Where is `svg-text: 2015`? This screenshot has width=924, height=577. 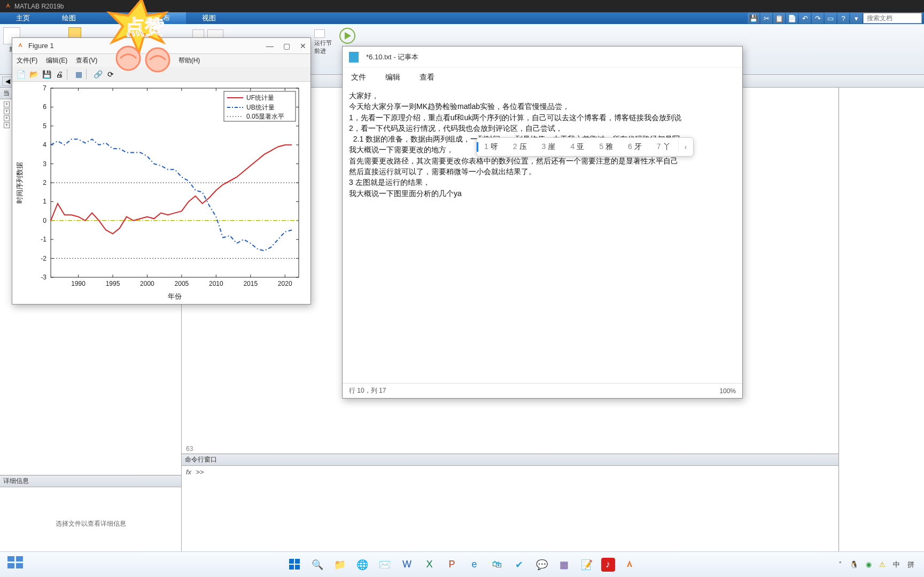
svg-text: 2015 is located at coordinates (250, 284).